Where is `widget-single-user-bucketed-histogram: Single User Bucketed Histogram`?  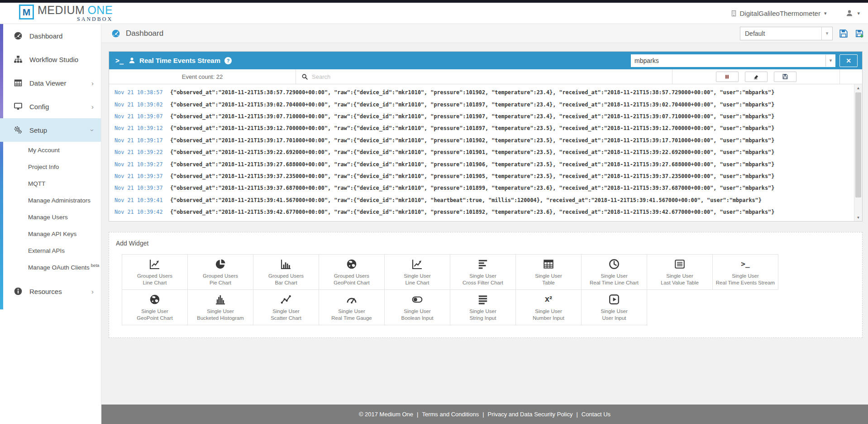 widget-single-user-bucketed-histogram: Single User Bucketed Histogram is located at coordinates (221, 308).